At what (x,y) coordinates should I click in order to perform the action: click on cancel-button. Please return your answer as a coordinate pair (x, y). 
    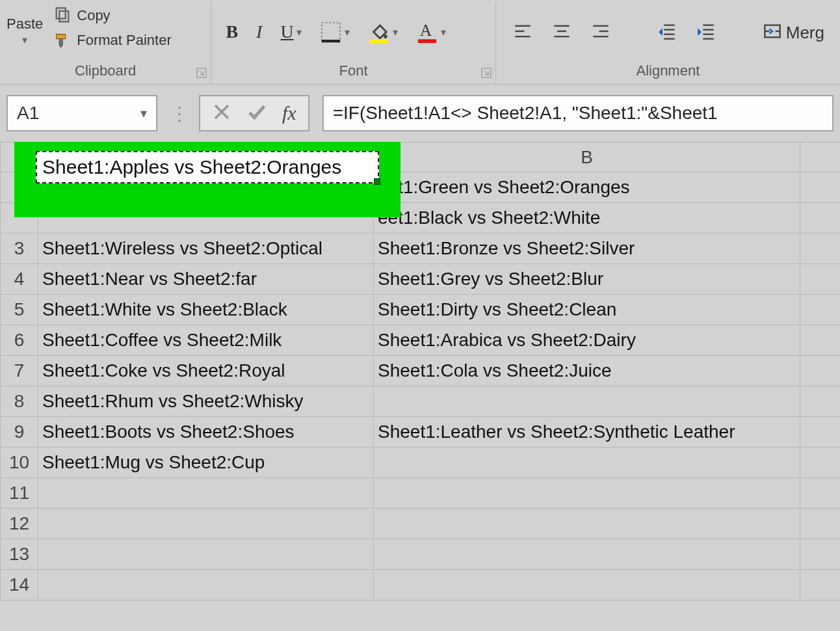
    Looking at the image, I should click on (222, 113).